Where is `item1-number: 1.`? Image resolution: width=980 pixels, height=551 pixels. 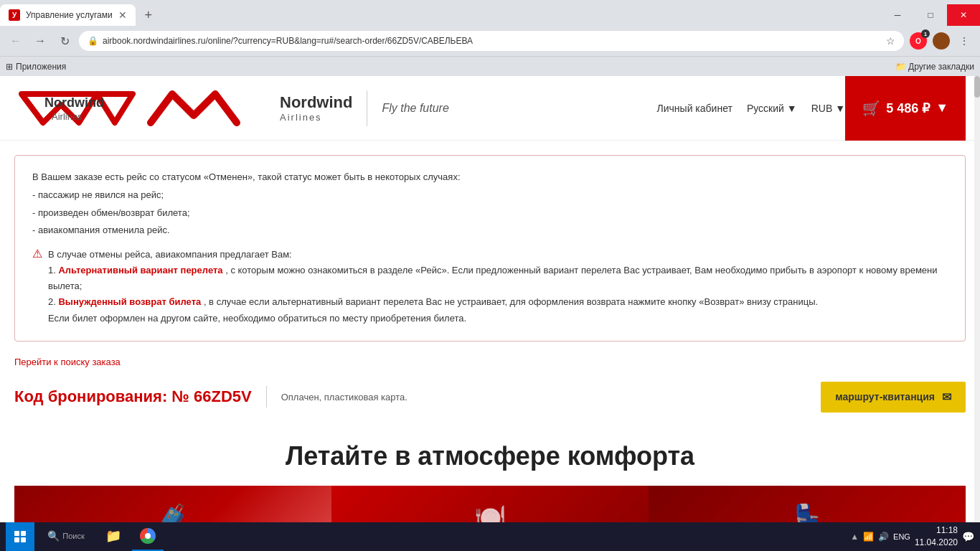 item1-number: 1. is located at coordinates (52, 270).